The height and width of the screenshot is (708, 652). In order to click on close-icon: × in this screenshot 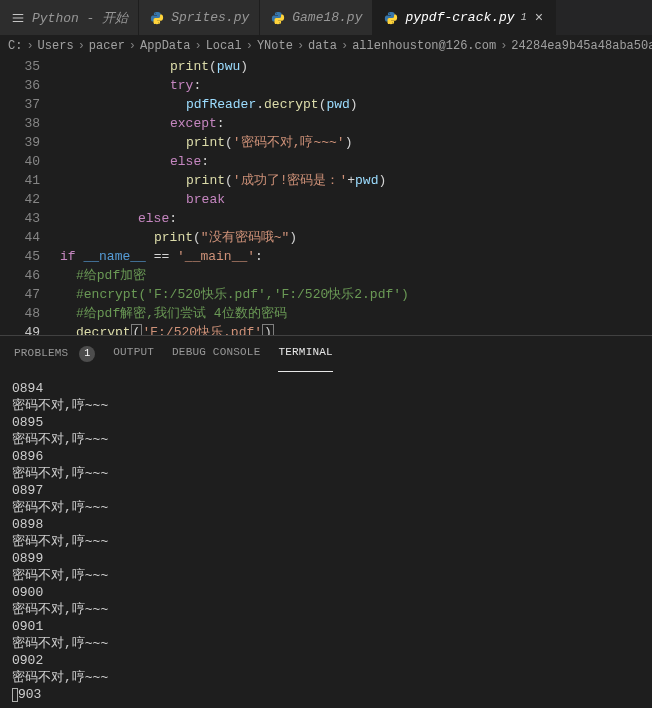, I will do `click(539, 18)`.